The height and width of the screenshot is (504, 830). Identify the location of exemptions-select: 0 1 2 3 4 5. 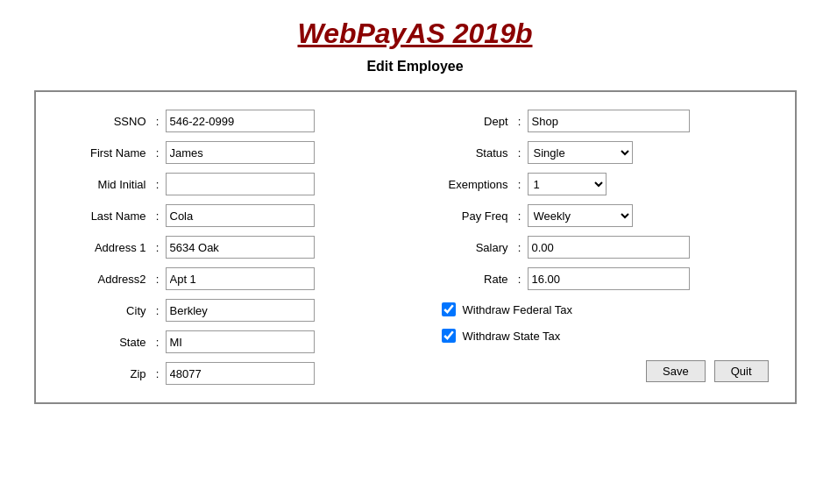
(567, 184).